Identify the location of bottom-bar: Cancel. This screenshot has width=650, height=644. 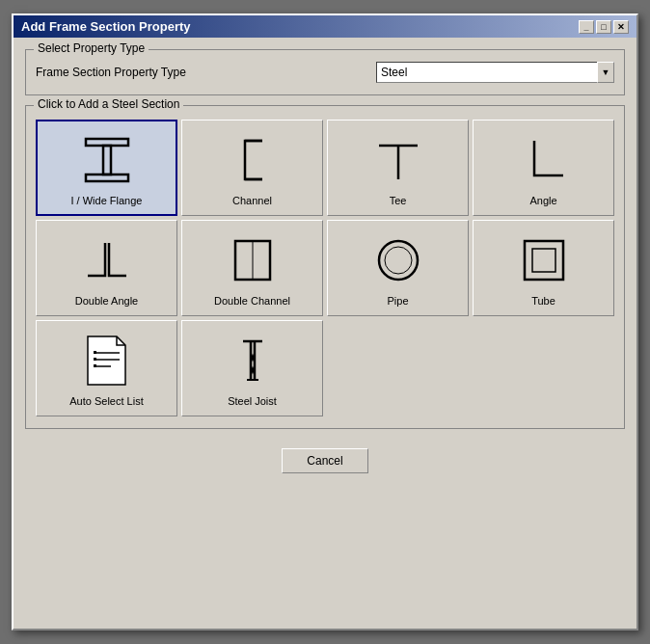
(325, 463).